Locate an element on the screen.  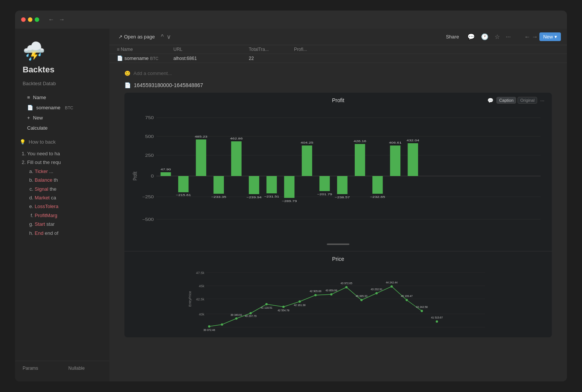
sidebar-item-calculate: Calculate is located at coordinates (62, 128).